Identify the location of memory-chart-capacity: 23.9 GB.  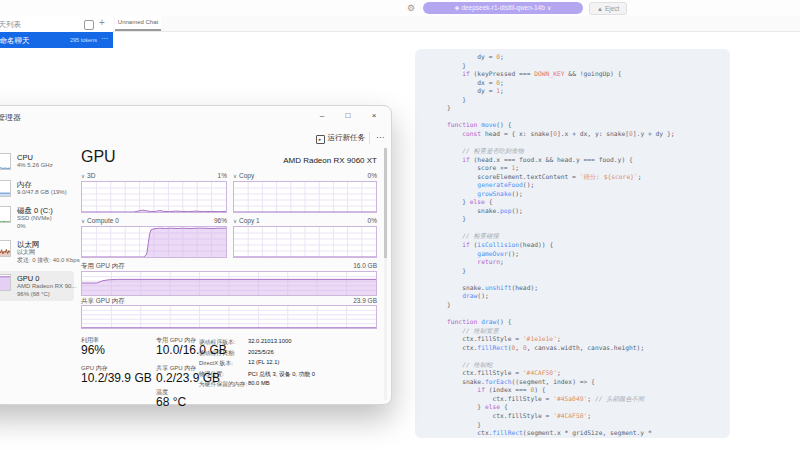
(365, 300).